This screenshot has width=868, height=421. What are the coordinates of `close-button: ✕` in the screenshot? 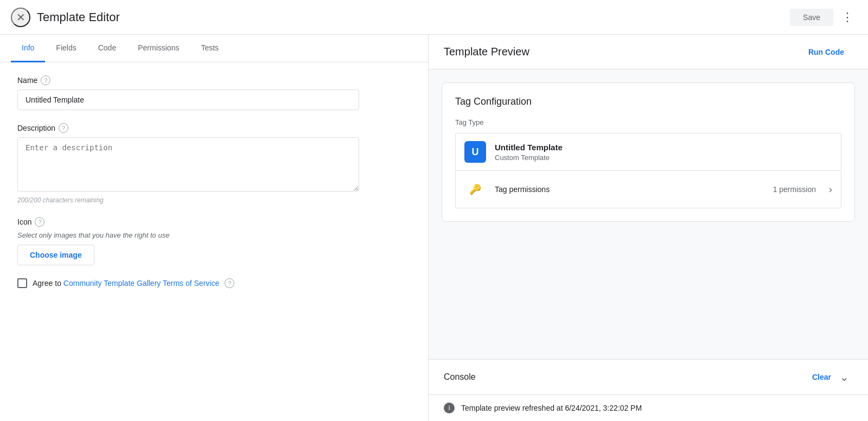 It's located at (21, 17).